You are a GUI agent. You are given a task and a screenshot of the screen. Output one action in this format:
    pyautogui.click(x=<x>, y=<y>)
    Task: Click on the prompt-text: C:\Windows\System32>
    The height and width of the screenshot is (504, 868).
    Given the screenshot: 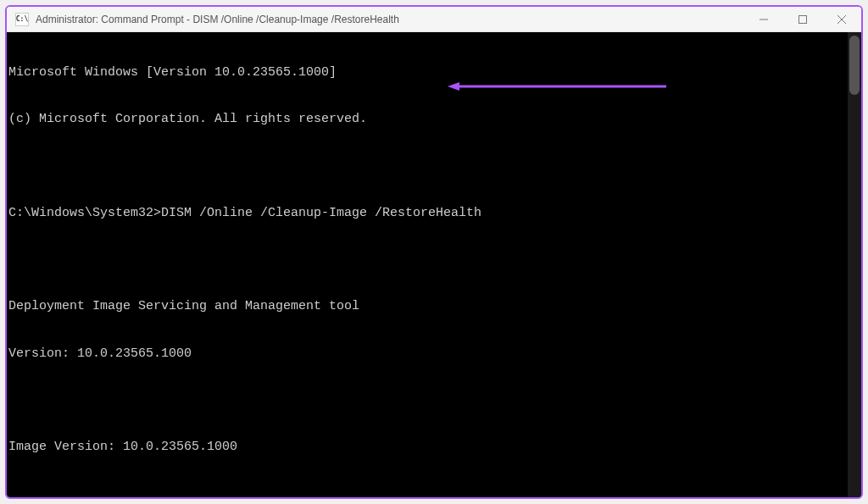 What is the action you would take?
    pyautogui.click(x=85, y=213)
    